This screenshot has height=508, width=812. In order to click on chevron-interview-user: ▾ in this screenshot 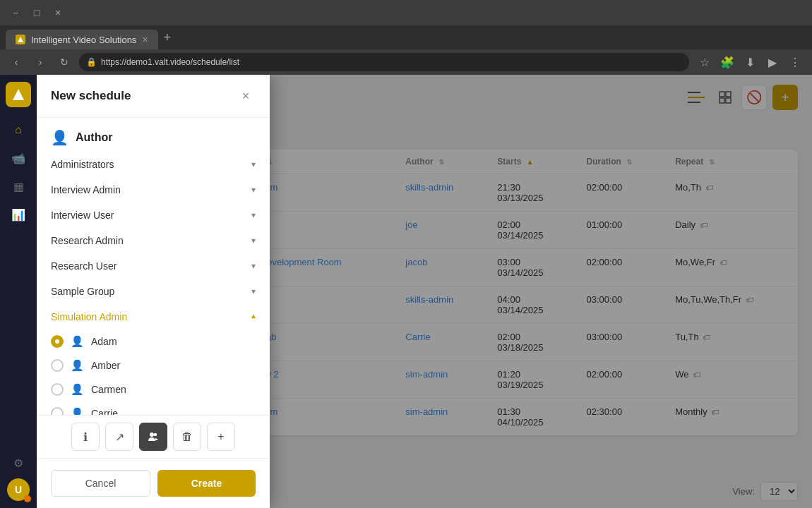, I will do `click(253, 215)`.